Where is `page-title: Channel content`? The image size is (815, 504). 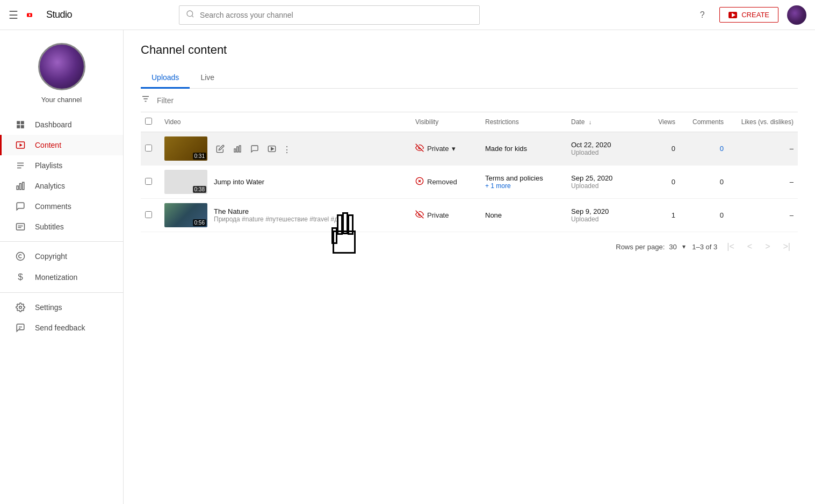 page-title: Channel content is located at coordinates (470, 50).